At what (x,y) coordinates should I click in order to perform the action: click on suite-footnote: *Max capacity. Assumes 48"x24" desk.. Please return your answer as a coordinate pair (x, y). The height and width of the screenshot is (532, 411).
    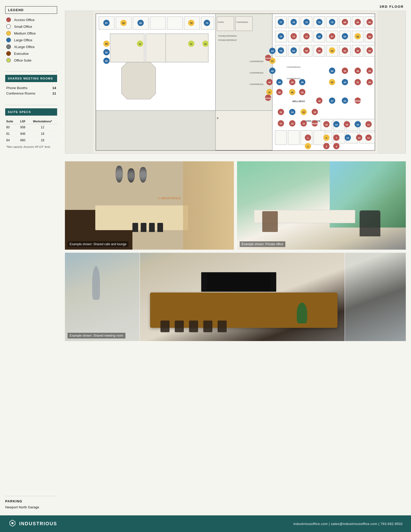
    Looking at the image, I should click on (31, 147).